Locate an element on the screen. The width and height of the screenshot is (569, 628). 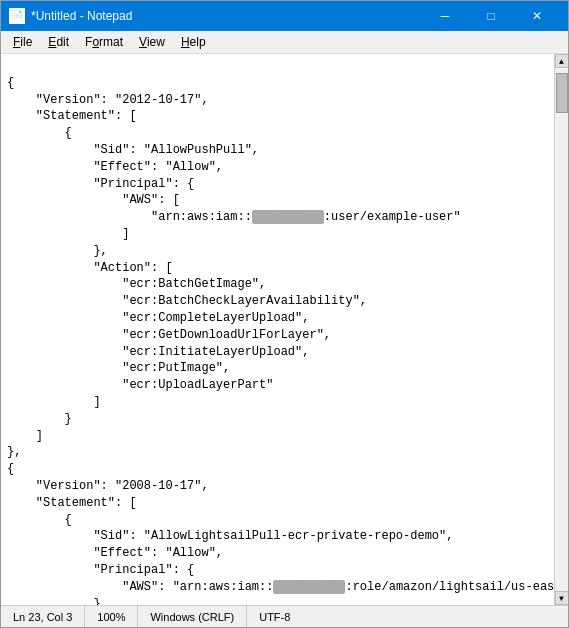
close-button: ✕ is located at coordinates (537, 16).